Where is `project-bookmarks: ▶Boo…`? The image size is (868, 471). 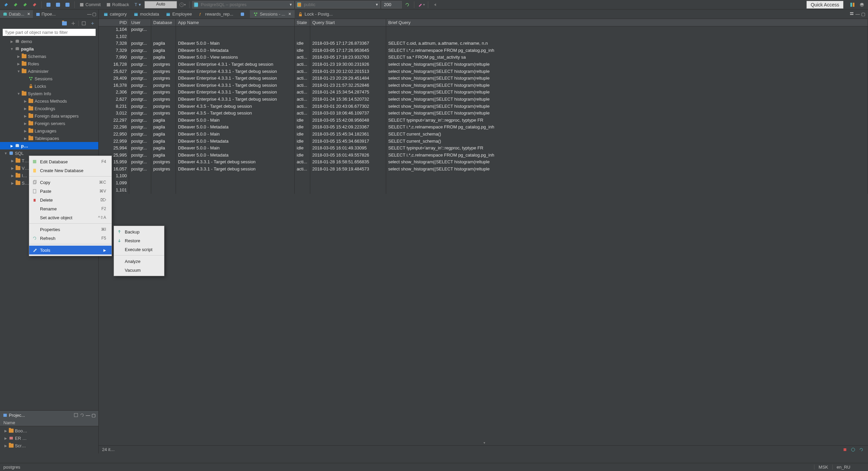
project-bookmarks: ▶Boo… is located at coordinates (49, 431).